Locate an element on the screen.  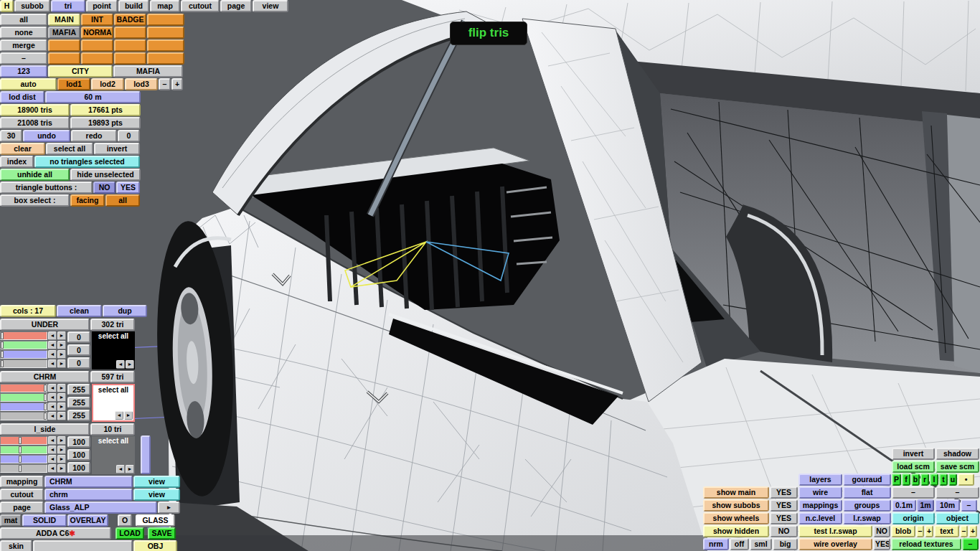
lod-dist-value: 60 m is located at coordinates (93, 98).